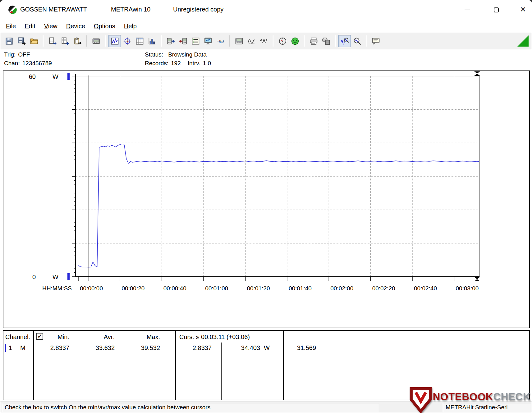 The width and height of the screenshot is (532, 413). What do you see at coordinates (267, 348) in the screenshot?
I see `row-unit: W` at bounding box center [267, 348].